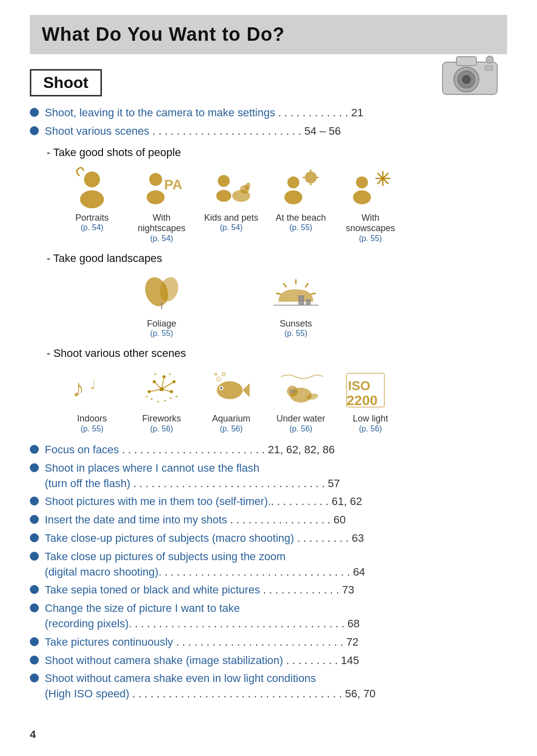 The image size is (537, 756). What do you see at coordinates (162, 334) in the screenshot?
I see `foliage-page: (p. 55)` at bounding box center [162, 334].